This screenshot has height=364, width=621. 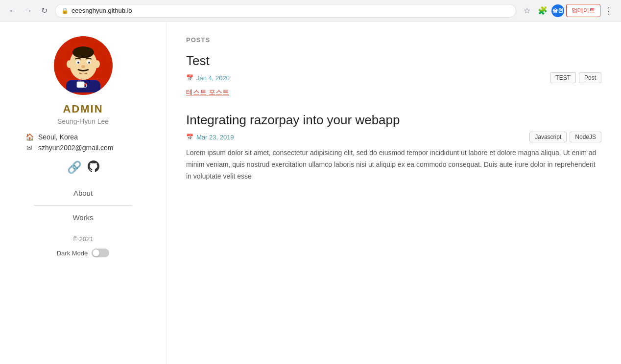 I want to click on works-nav-link: Works, so click(x=83, y=217).